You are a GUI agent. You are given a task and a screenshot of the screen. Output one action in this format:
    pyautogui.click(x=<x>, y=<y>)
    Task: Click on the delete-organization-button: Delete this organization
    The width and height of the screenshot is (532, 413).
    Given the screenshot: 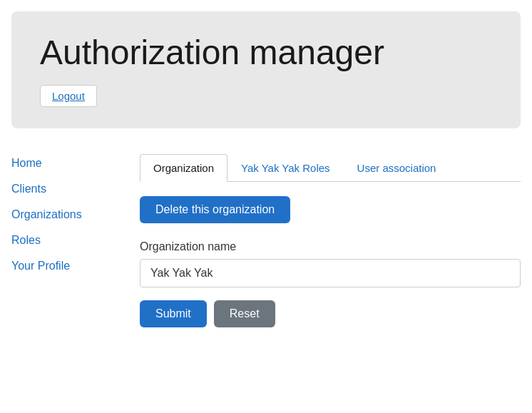 What is the action you would take?
    pyautogui.click(x=215, y=210)
    